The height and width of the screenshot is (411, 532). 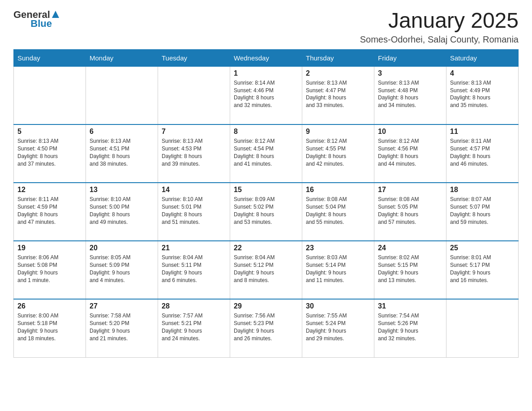 I want to click on week-row-5: 26Sunrise: 8:00 AM Sunset: 5:18 PM Dayli…, so click(x=266, y=328).